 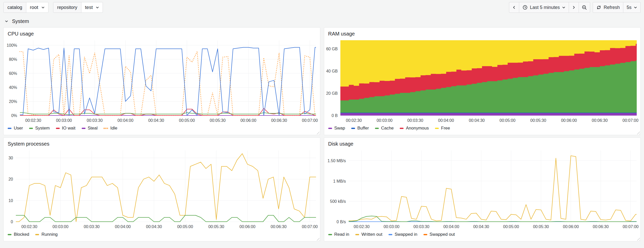 I want to click on svg-text: 00:03:30, so click(x=421, y=227).